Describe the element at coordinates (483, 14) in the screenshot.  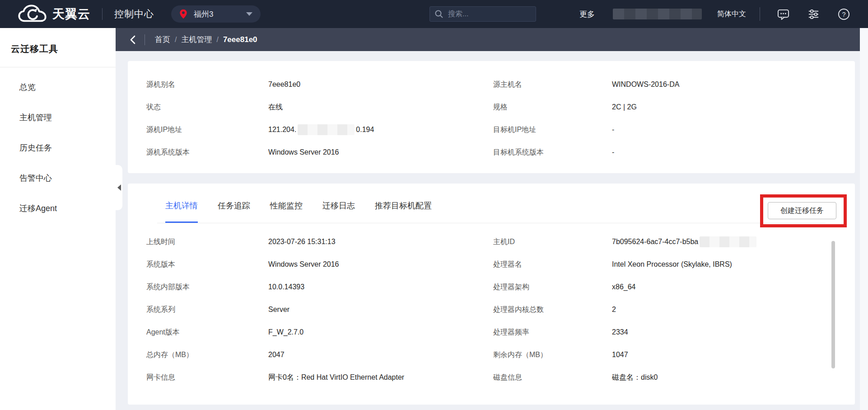
I see `global-search` at that location.